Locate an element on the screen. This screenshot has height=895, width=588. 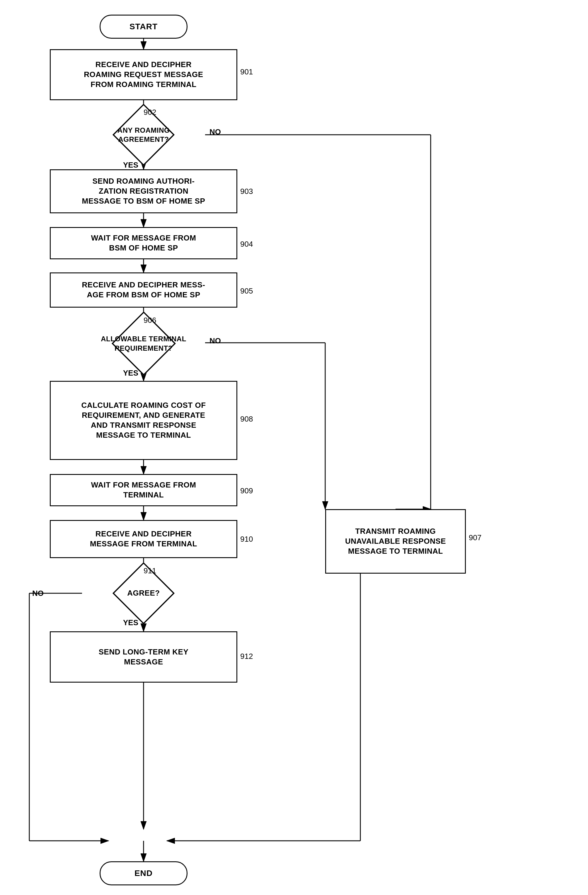
step-910-box: RECEIVE AND DECIPHER MESSAGE FROM TERMIN… is located at coordinates (144, 539).